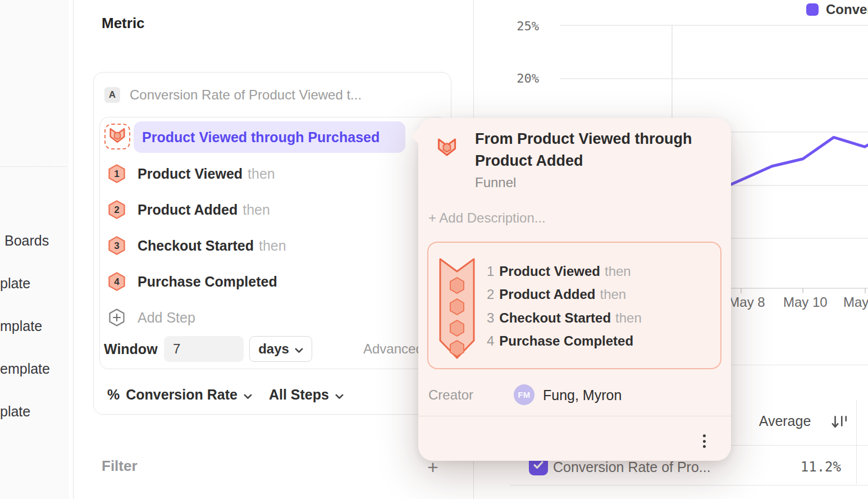 This screenshot has height=499, width=868. Describe the element at coordinates (803, 302) in the screenshot. I see `x-axis-tick-may10: May 10` at that location.